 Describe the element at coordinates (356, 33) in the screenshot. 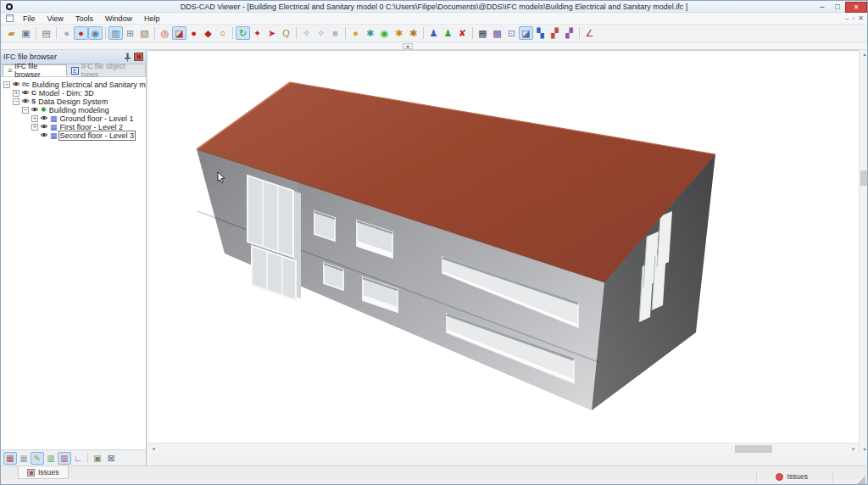

I see `sun-position-icon: ●` at that location.